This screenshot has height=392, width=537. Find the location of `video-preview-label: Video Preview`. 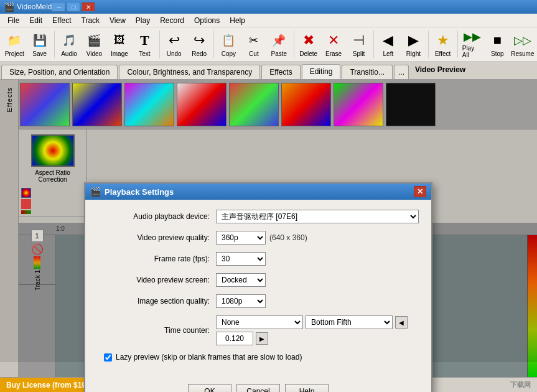

video-preview-label: Video Preview is located at coordinates (441, 71).